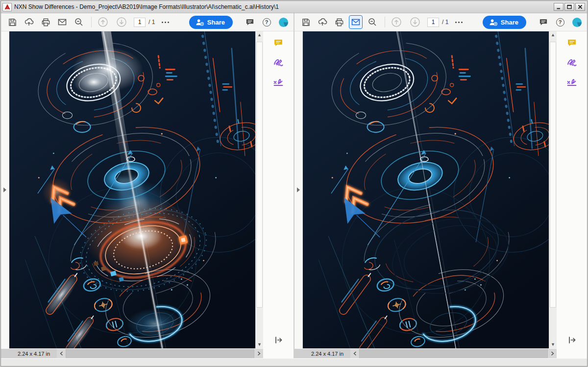 Image resolution: width=588 pixels, height=367 pixels. I want to click on window-title: NXN Show Differences - Demo_Project\AB20…, so click(284, 7).